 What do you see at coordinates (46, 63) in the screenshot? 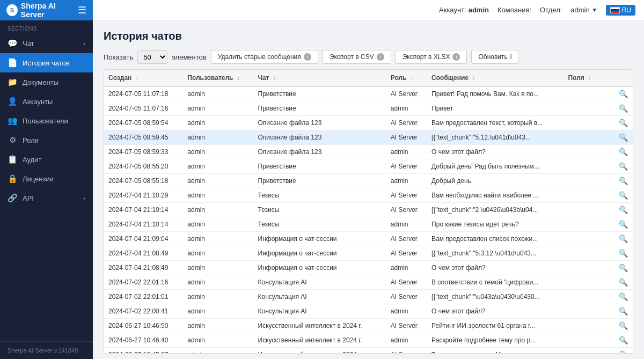
I see `sidebar-item-chat-history: 📄 История чатов` at bounding box center [46, 63].